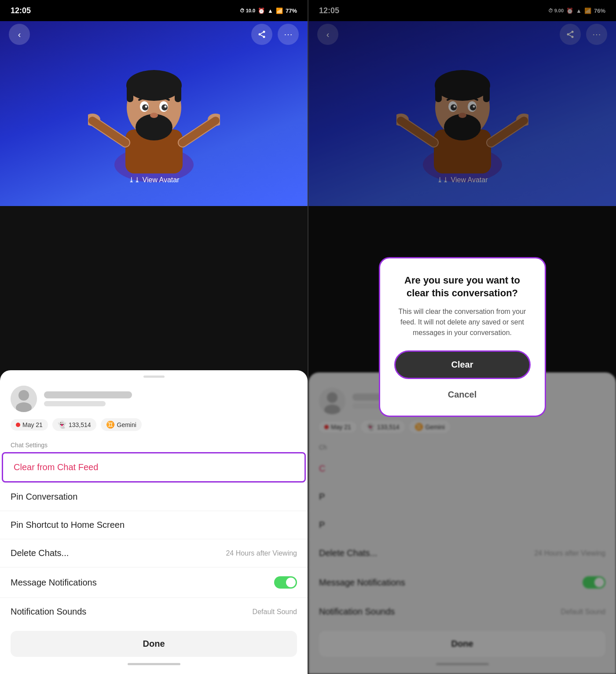 The height and width of the screenshot is (674, 616). What do you see at coordinates (154, 116) in the screenshot?
I see `avatar-illustration-left` at bounding box center [154, 116].